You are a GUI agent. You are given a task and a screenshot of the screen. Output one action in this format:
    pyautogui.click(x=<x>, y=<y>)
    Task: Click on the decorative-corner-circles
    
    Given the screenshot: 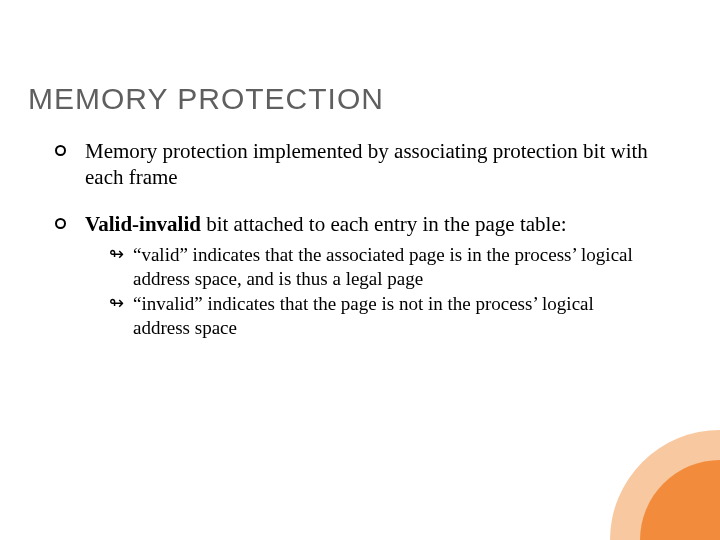 What is the action you would take?
    pyautogui.click(x=665, y=485)
    